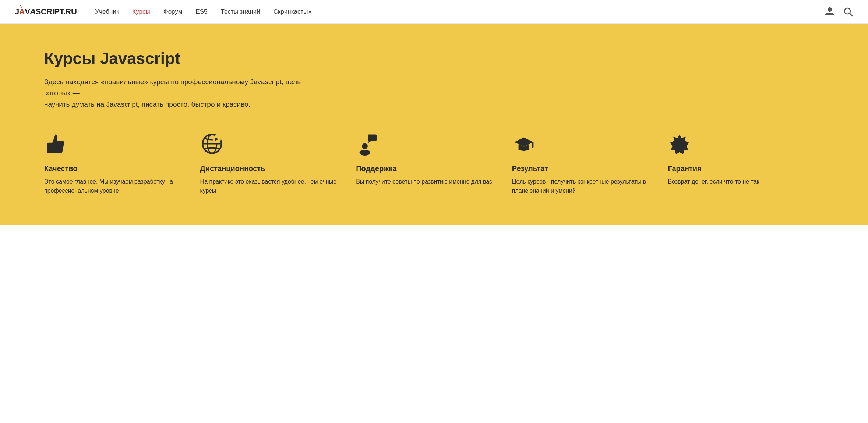 This screenshot has width=868, height=423. What do you see at coordinates (122, 164) in the screenshot?
I see `feature-quality: Качество Это самое главное. Мы изучаем р…` at bounding box center [122, 164].